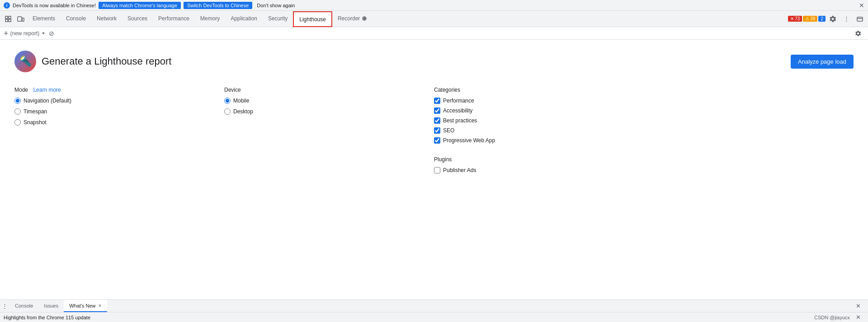 The image size is (868, 322). I want to click on error-badge: ✕ 73, so click(795, 19).